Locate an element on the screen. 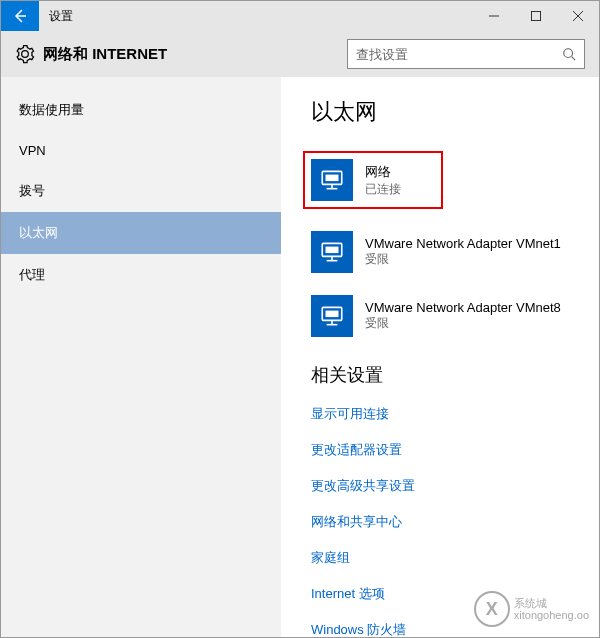 The height and width of the screenshot is (638, 600). title-bar: 设置 is located at coordinates (300, 16).